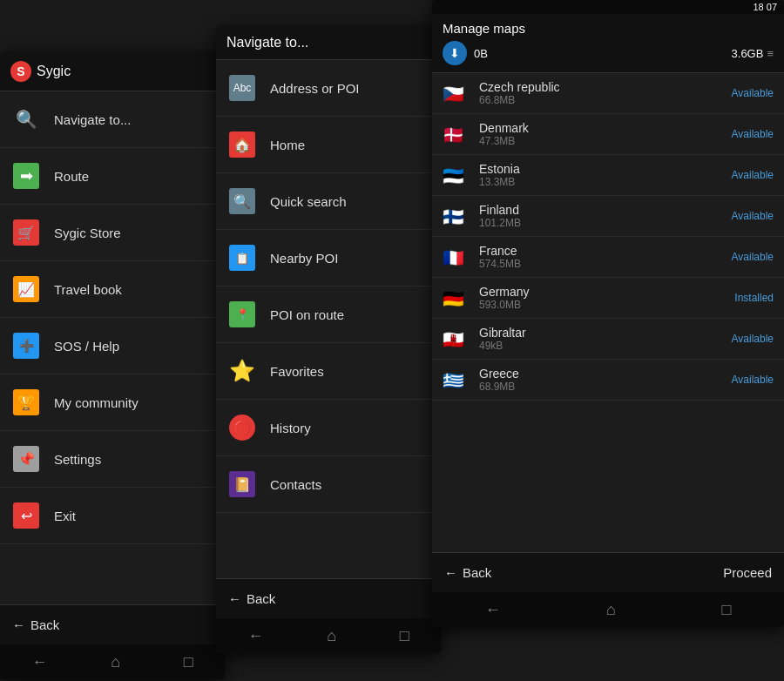 This screenshot has width=784, height=681. Describe the element at coordinates (54, 71) in the screenshot. I see `app-title: Sygic` at that location.